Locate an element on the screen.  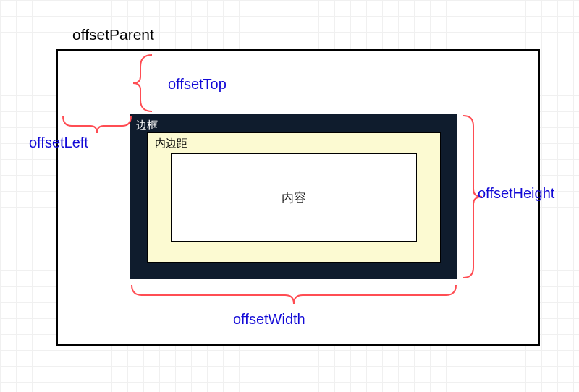
offset-parent-label: offsetParent is located at coordinates (113, 35).